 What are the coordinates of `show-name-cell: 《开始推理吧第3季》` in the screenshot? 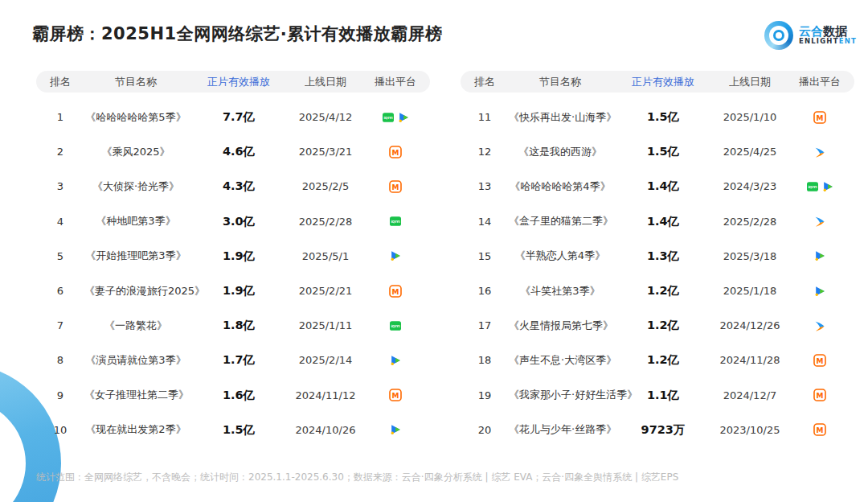 It's located at (136, 256).